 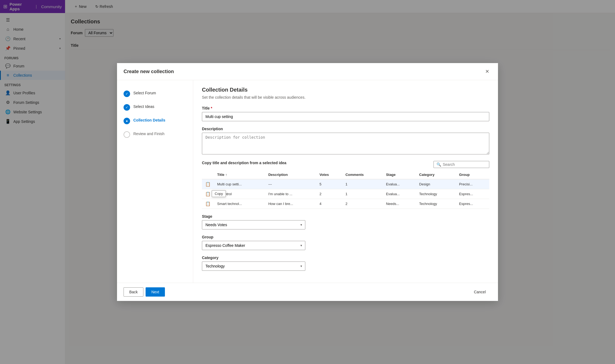 What do you see at coordinates (208, 204) in the screenshot?
I see `row-3-copy-icon: 📋` at bounding box center [208, 204].